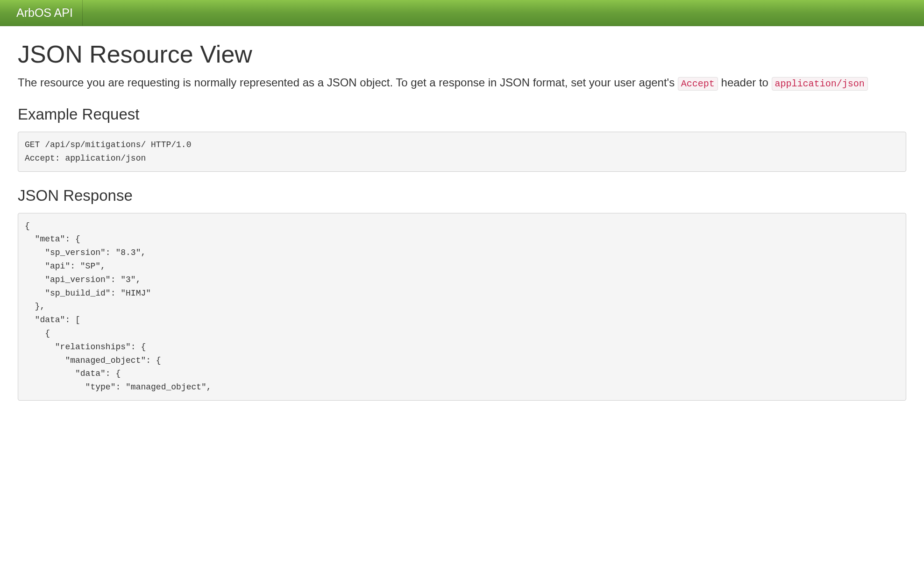 The height and width of the screenshot is (579, 924). Describe the element at coordinates (462, 83) in the screenshot. I see `lead-paragraph: The resource you are requesting is norma…` at that location.